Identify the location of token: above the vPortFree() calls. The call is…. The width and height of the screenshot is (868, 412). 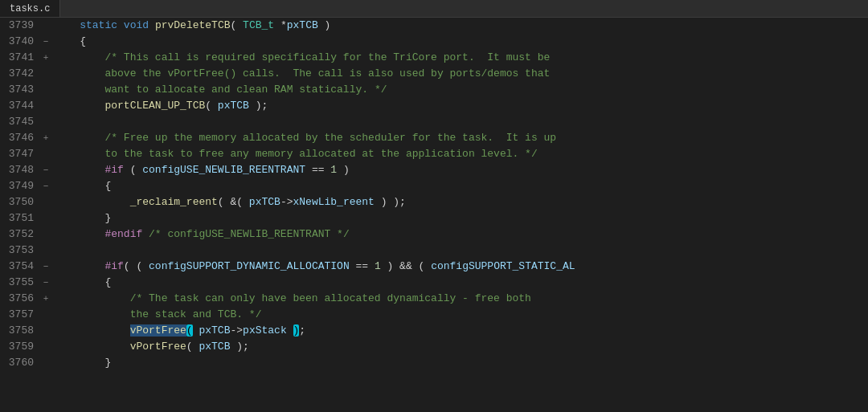
(327, 74).